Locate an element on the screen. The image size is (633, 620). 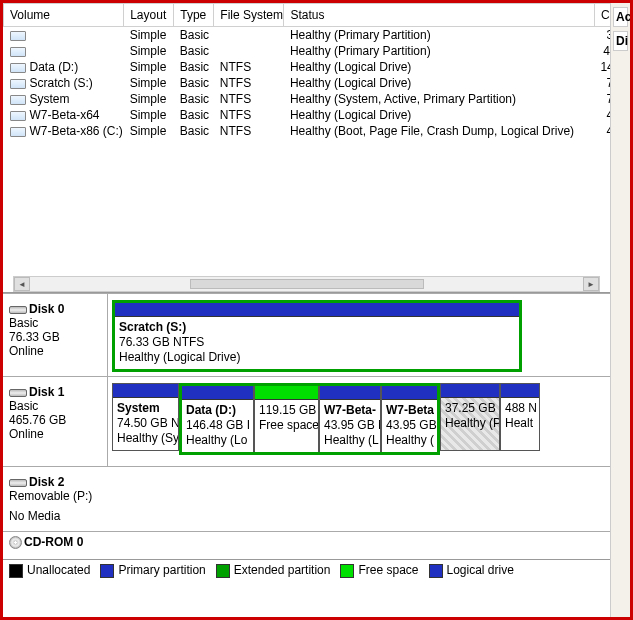
volume-fs is located at coordinates (249, 51).